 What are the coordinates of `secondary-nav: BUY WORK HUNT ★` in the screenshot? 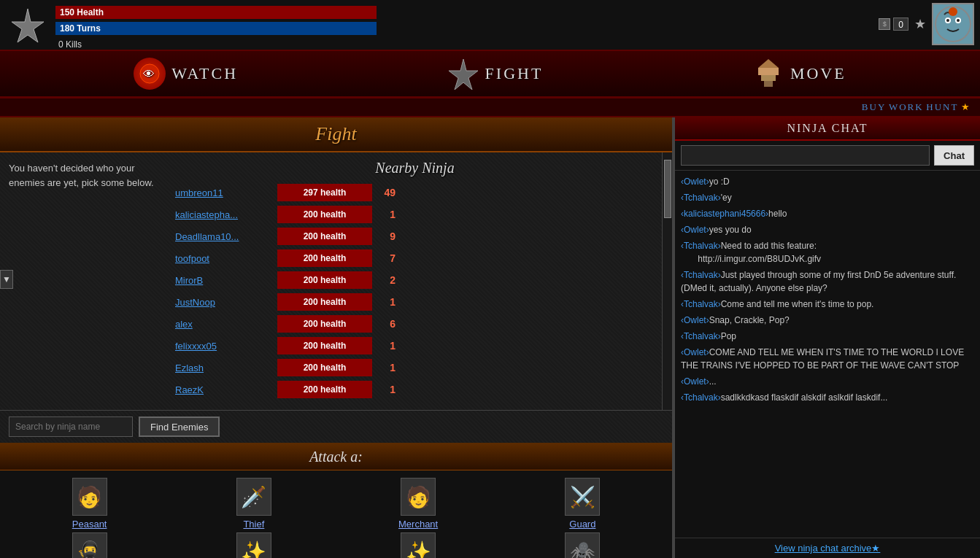 It's located at (490, 108).